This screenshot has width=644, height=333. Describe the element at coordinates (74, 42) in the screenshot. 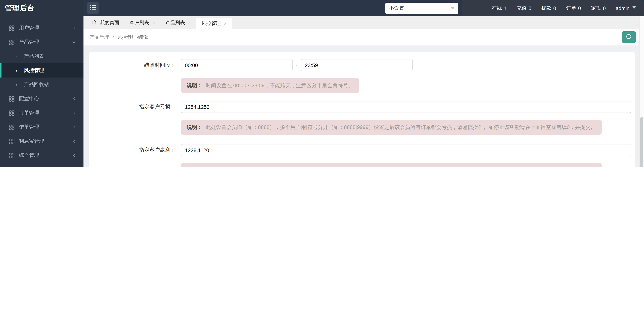

I see `chevron-down-icon` at that location.